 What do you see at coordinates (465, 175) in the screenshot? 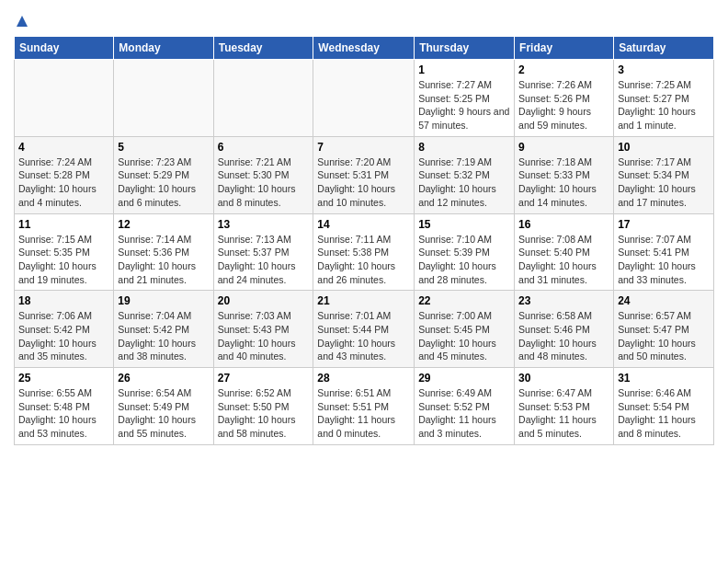
I see `calendar-cell: 8Sunrise: 7:19 AMSunset: 5:32 PMDaylight…` at bounding box center [465, 175].